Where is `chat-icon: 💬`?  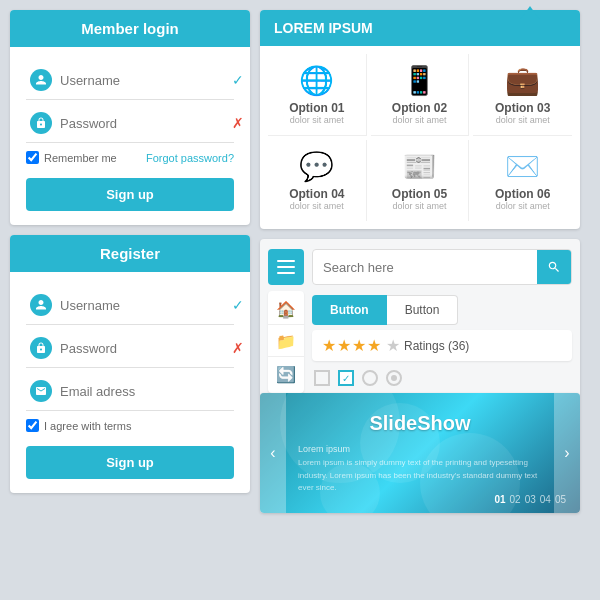 chat-icon: 💬 is located at coordinates (316, 166).